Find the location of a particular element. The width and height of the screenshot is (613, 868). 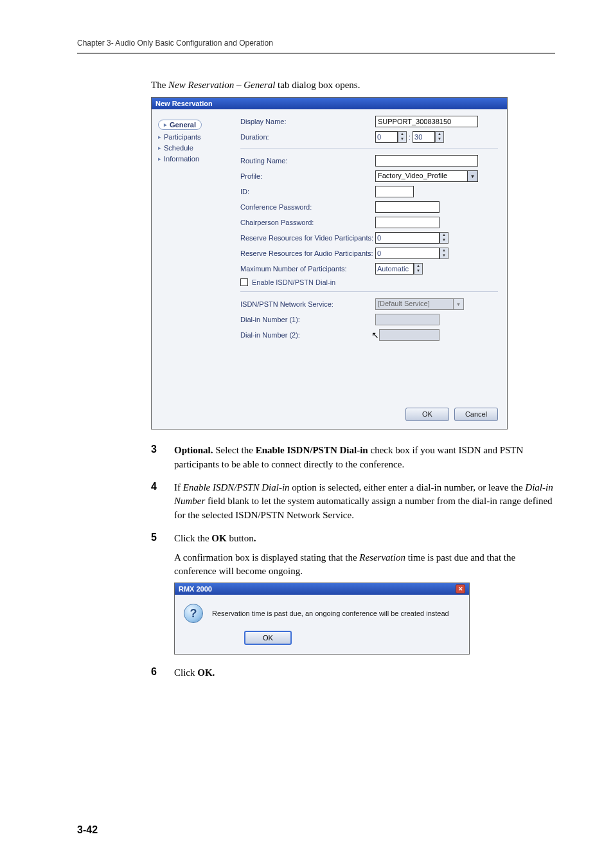

nav-schedule: ▸ Schedule is located at coordinates (193, 148).